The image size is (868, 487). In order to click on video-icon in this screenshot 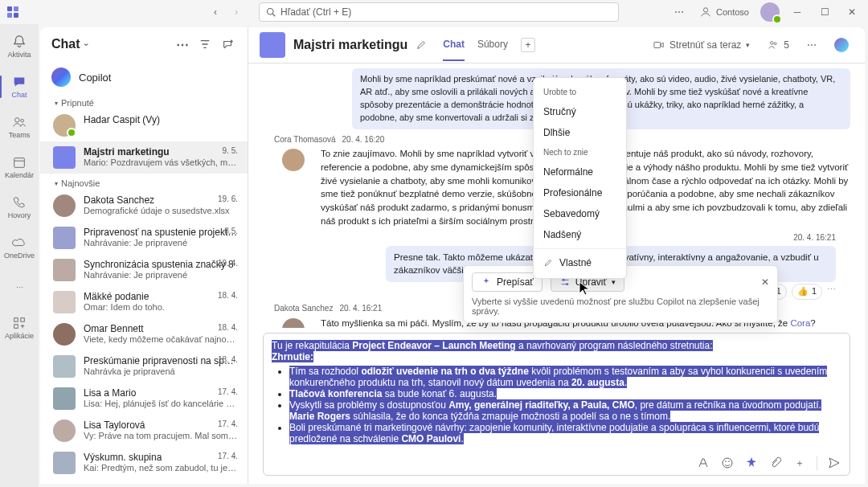, I will do `click(659, 45)`.